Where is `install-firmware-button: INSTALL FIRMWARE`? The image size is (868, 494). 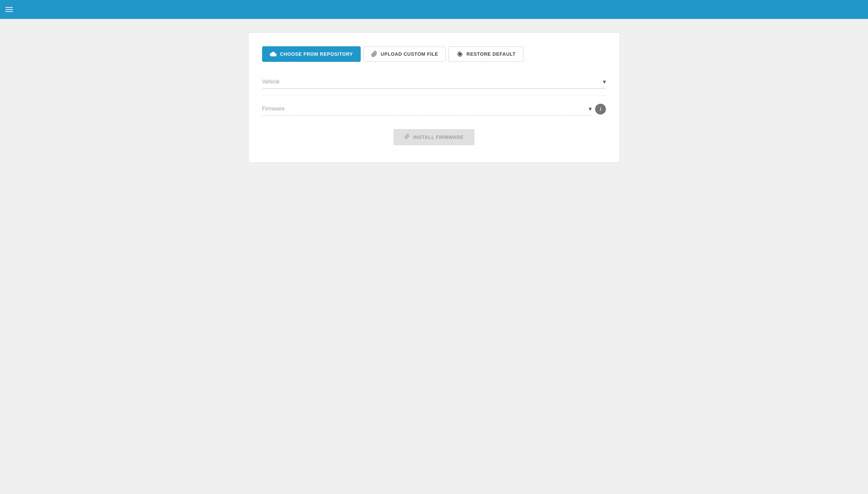
install-firmware-button: INSTALL FIRMWARE is located at coordinates (434, 137).